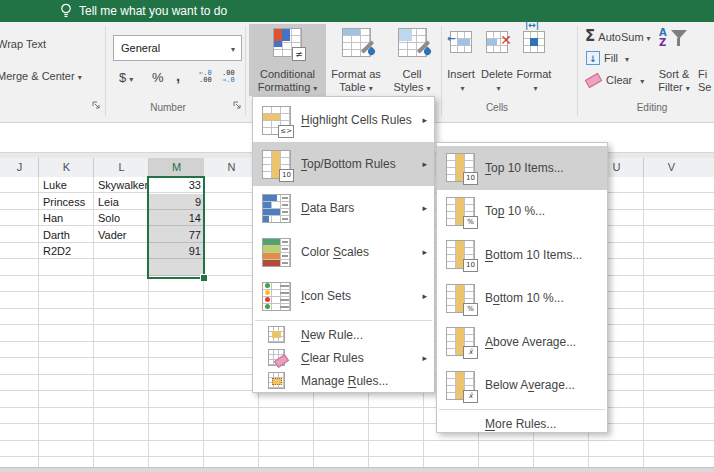 This screenshot has width=714, height=472. I want to click on conditional-formatting-icon, so click(288, 42).